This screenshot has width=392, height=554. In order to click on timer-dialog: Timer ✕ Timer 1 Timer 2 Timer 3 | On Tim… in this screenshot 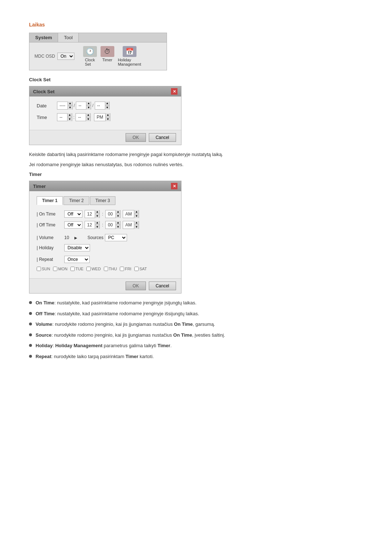, I will do `click(105, 237)`.